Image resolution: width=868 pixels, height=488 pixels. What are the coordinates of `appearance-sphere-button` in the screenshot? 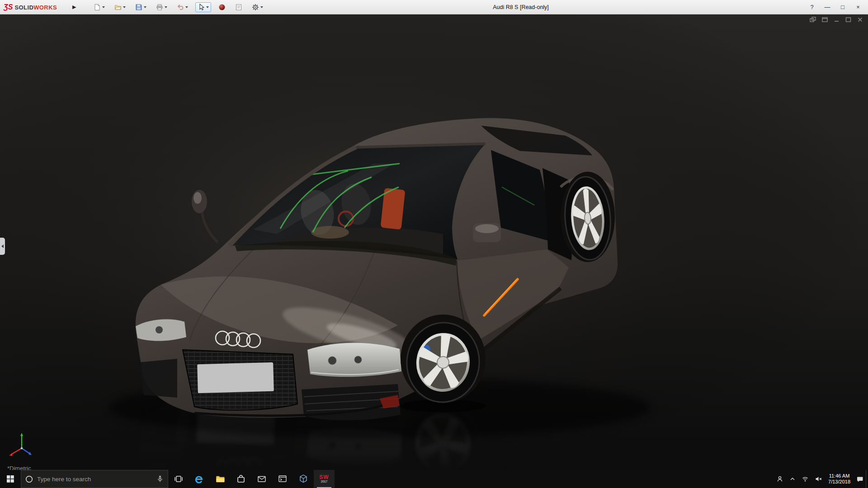 It's located at (222, 7).